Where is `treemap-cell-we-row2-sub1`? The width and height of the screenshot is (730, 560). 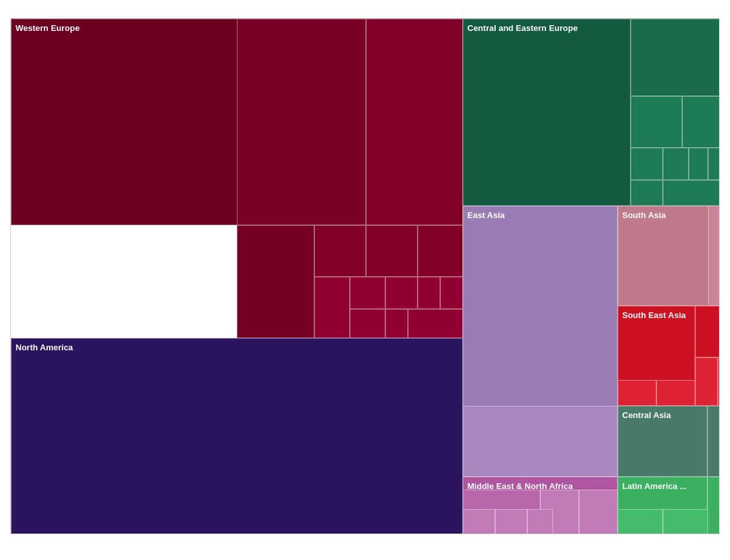
treemap-cell-we-row2-sub1 is located at coordinates (276, 281).